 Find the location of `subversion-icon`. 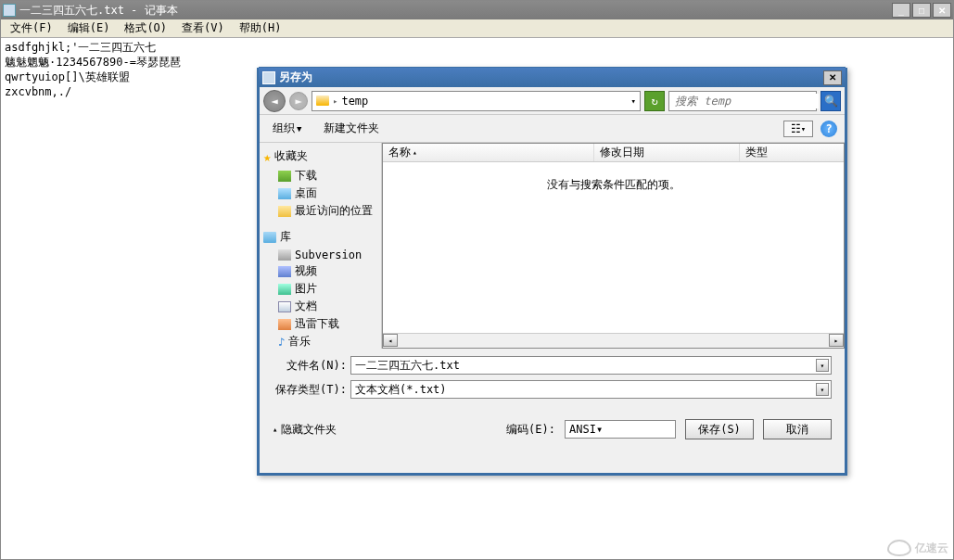

subversion-icon is located at coordinates (285, 255).